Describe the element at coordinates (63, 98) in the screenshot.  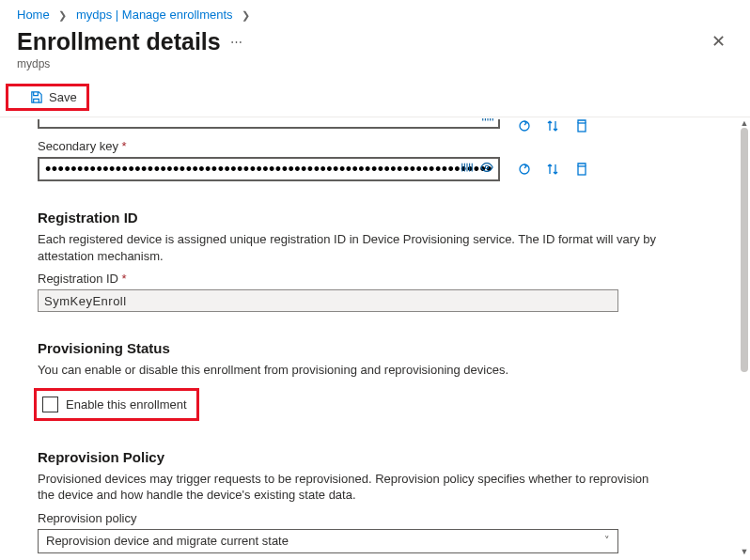
I see `save-label: Save` at that location.